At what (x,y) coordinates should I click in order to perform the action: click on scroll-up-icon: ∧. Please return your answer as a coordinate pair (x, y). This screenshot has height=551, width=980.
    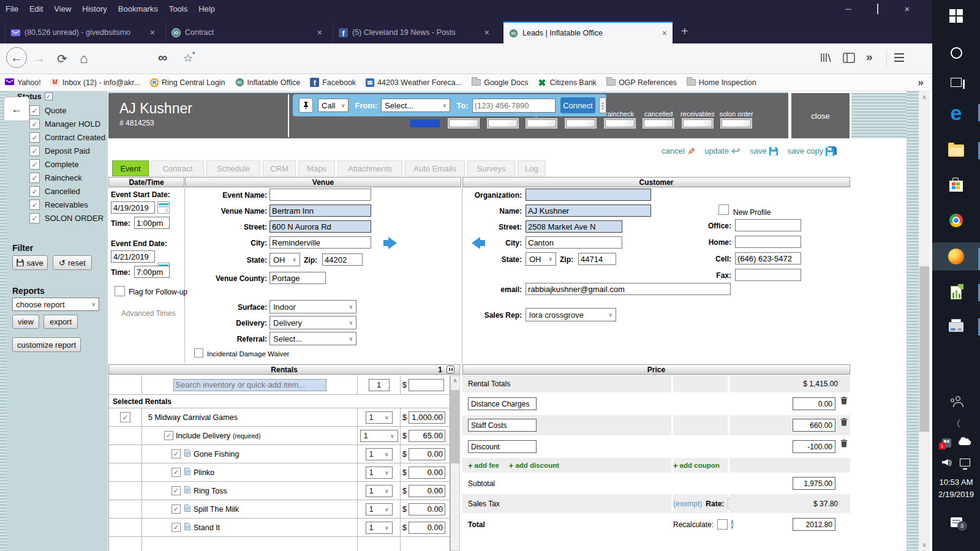
    Looking at the image, I should click on (924, 97).